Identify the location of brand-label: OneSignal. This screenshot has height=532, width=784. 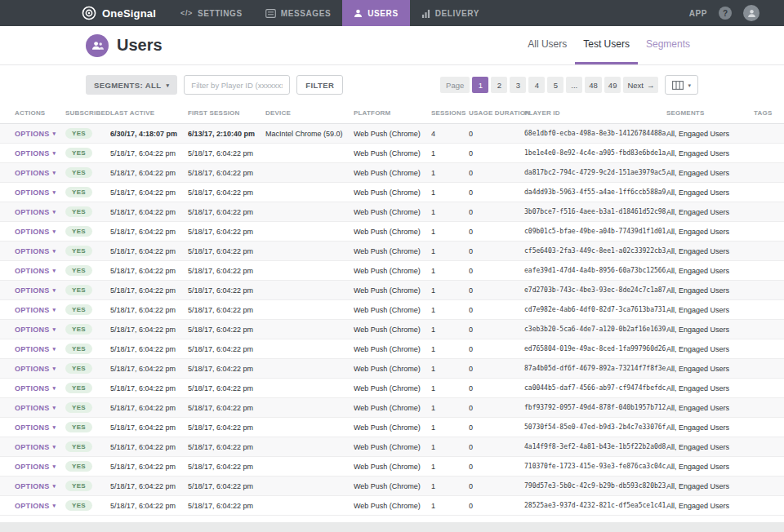
(129, 13).